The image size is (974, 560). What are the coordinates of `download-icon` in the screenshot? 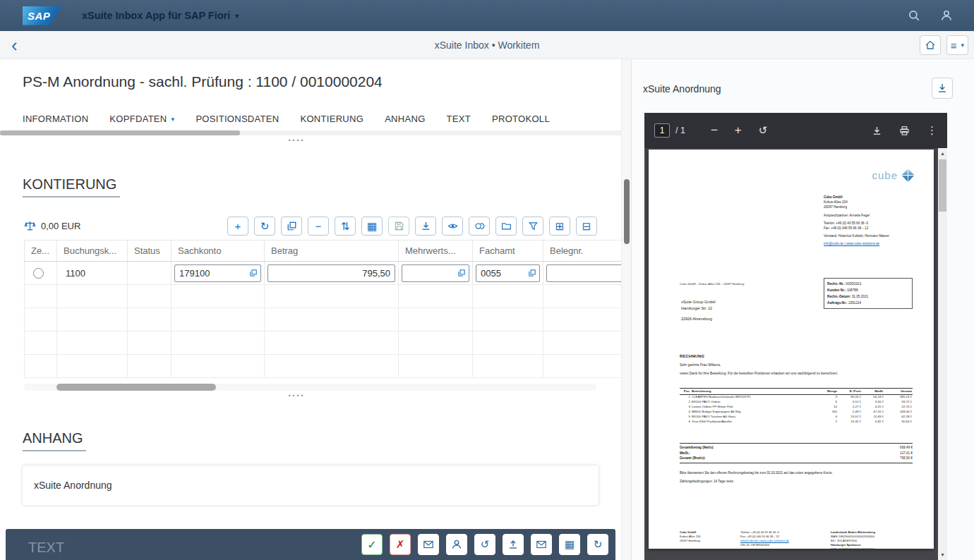 It's located at (877, 131).